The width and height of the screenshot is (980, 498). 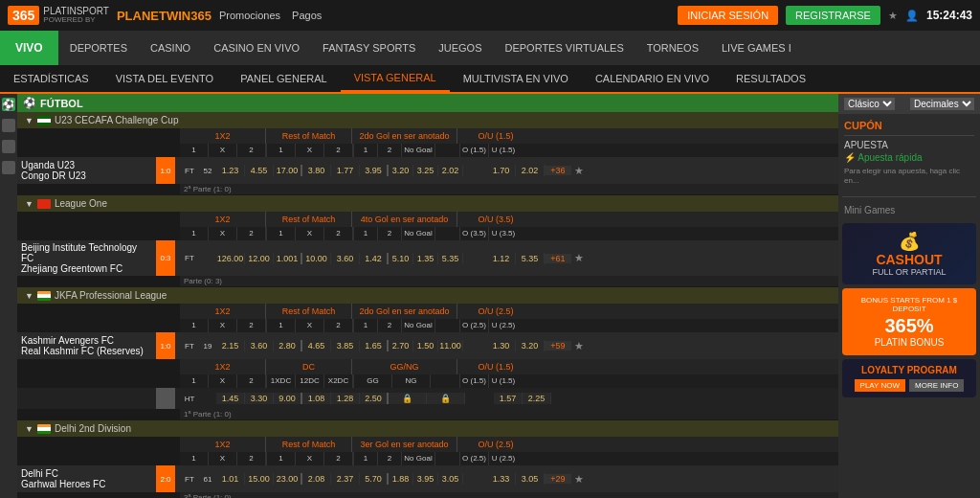 I want to click on odd4-ou-o: 1.33, so click(x=501, y=479).